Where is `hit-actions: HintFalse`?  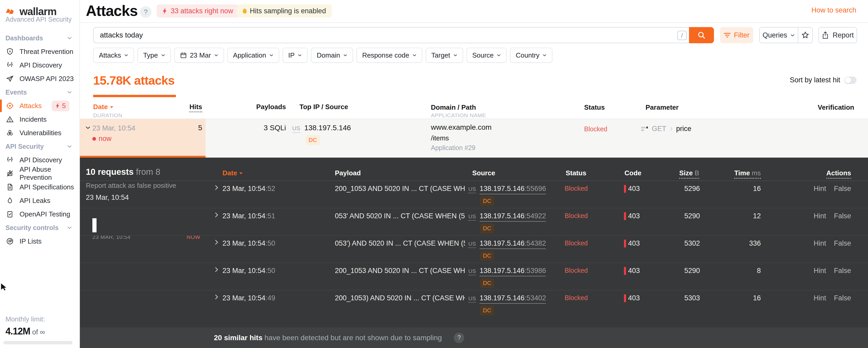
hit-actions: HintFalse is located at coordinates (832, 271).